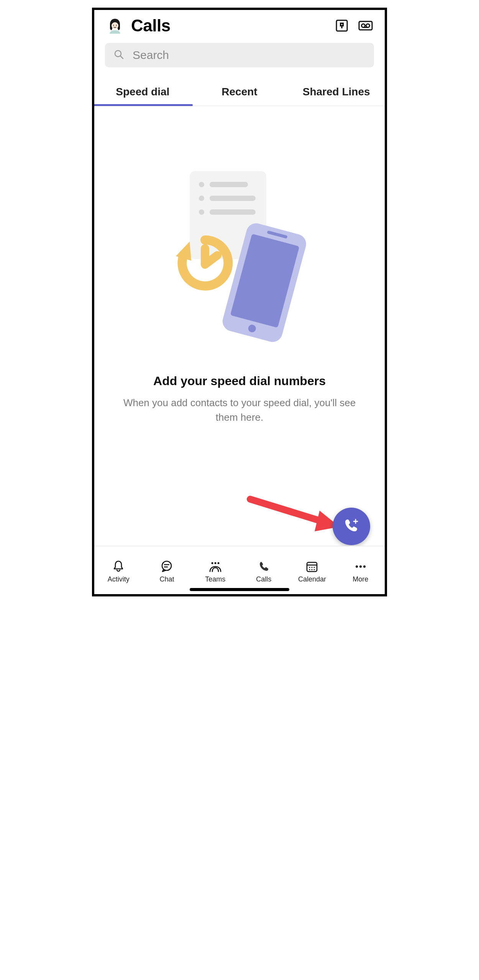  What do you see at coordinates (240, 93) in the screenshot?
I see `tab-recent: Recent` at bounding box center [240, 93].